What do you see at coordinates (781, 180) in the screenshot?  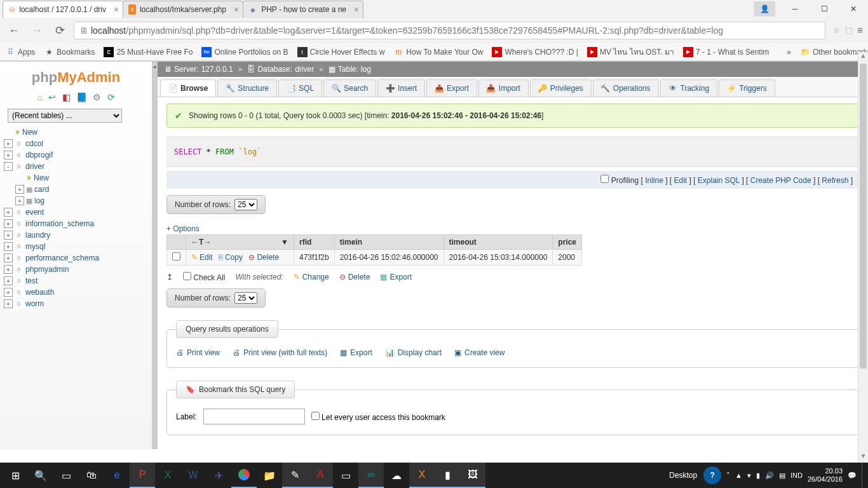 I see `create-php-link: Create PHP Code` at bounding box center [781, 180].